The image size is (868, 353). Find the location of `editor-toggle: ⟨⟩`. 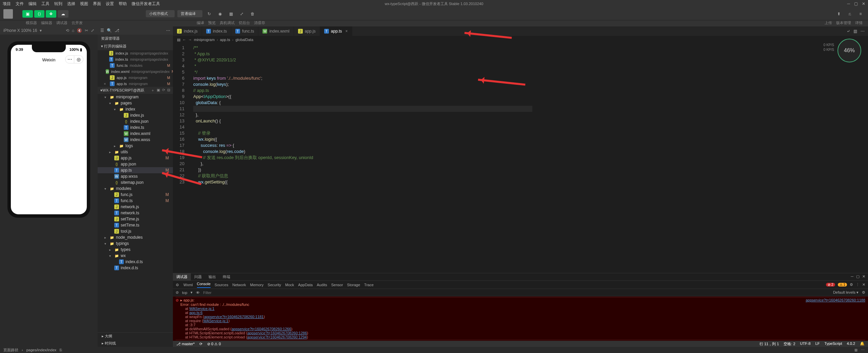

editor-toggle: ⟨⟩ is located at coordinates (39, 14).